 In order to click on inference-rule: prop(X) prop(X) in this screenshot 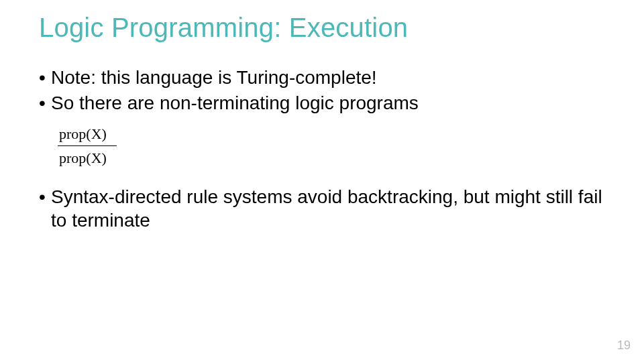, I will do `click(331, 146)`.